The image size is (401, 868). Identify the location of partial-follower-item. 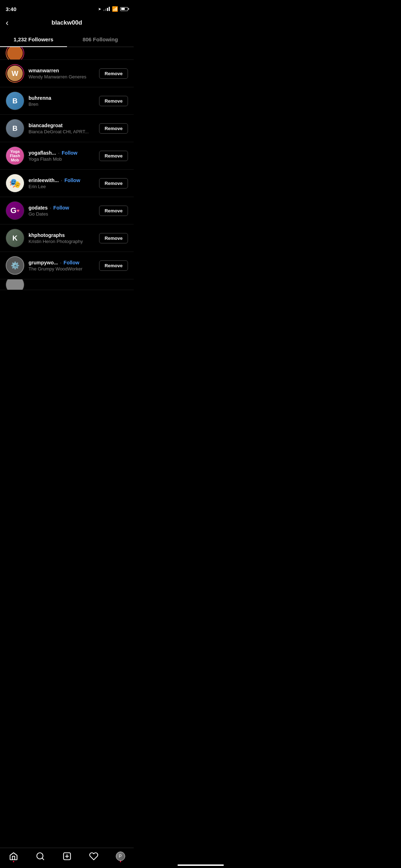
(67, 53).